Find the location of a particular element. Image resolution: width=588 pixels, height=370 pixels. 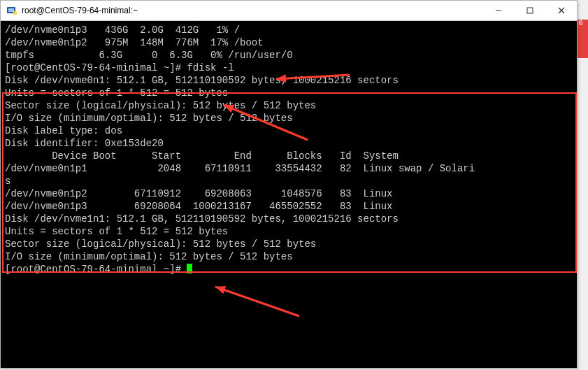

terminal-line: [root@CentOS-79-64-minimal ~]# is located at coordinates (289, 269).